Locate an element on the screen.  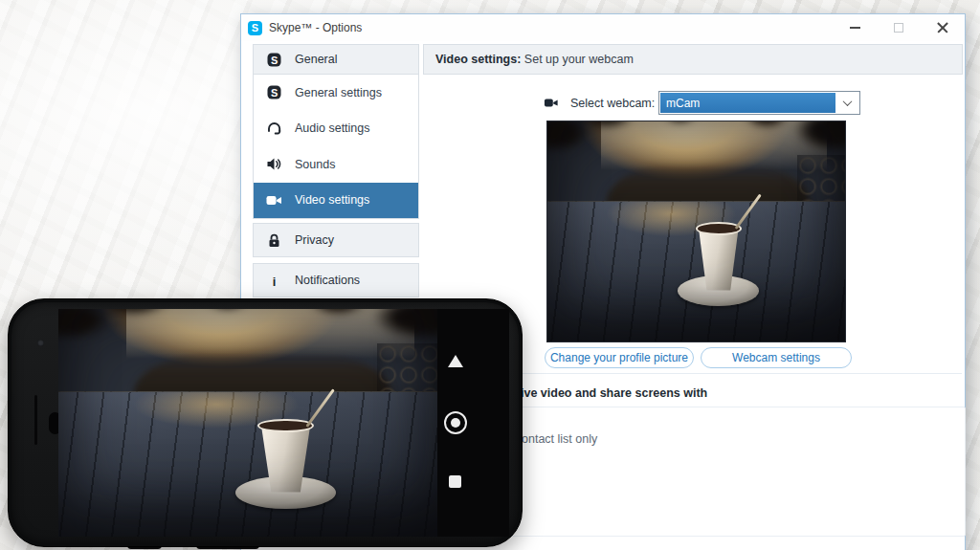
select-webcam-label: Select webcam: is located at coordinates (612, 103).